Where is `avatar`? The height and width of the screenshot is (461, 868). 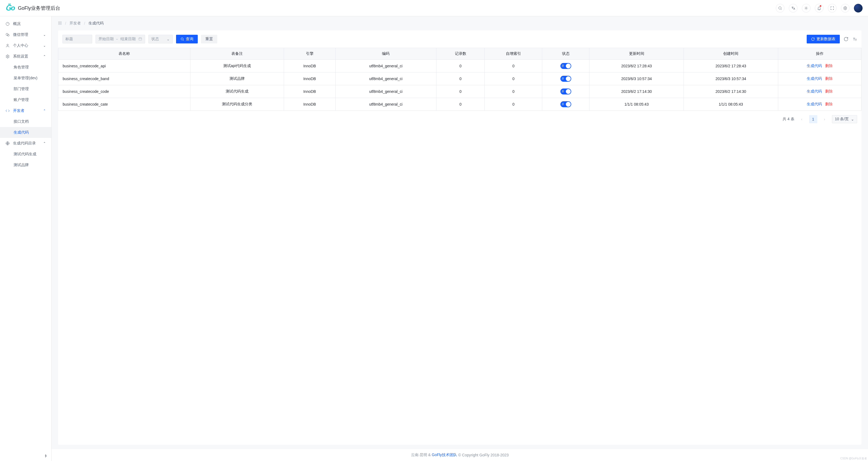
avatar is located at coordinates (858, 8).